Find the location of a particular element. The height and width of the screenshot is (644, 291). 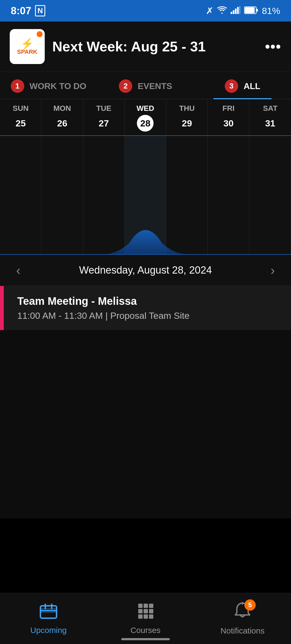

courses-label: Courses is located at coordinates (146, 630).